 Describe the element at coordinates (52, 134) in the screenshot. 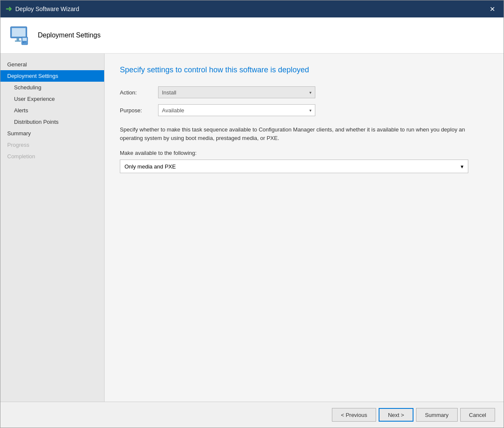

I see `sidebar-item-summary: Summary` at that location.